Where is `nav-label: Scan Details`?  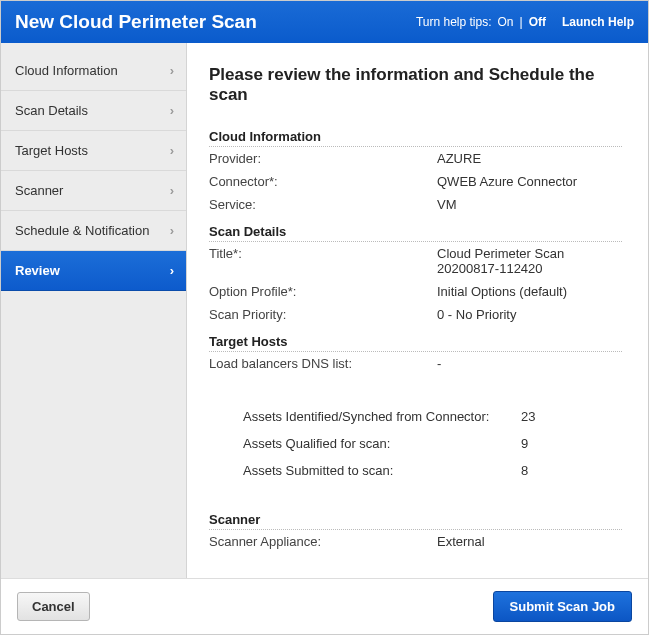
nav-label: Scan Details is located at coordinates (52, 110).